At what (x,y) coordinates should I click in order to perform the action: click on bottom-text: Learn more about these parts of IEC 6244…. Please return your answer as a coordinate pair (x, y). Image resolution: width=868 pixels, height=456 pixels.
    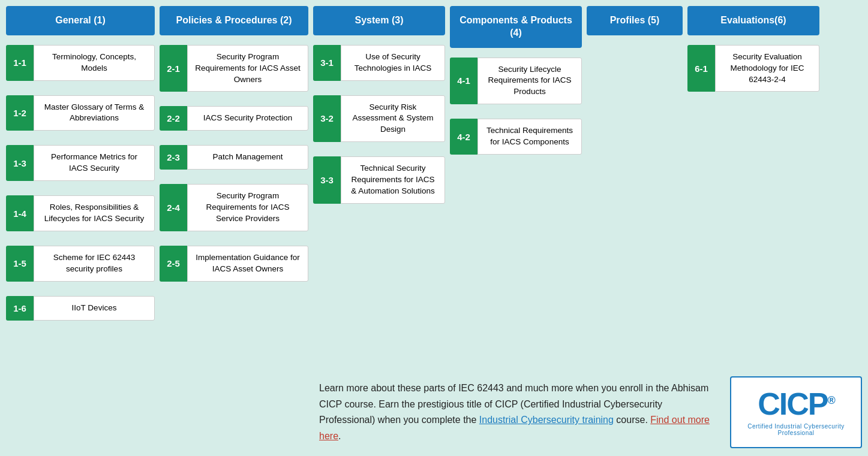
    Looking at the image, I should click on (522, 412).